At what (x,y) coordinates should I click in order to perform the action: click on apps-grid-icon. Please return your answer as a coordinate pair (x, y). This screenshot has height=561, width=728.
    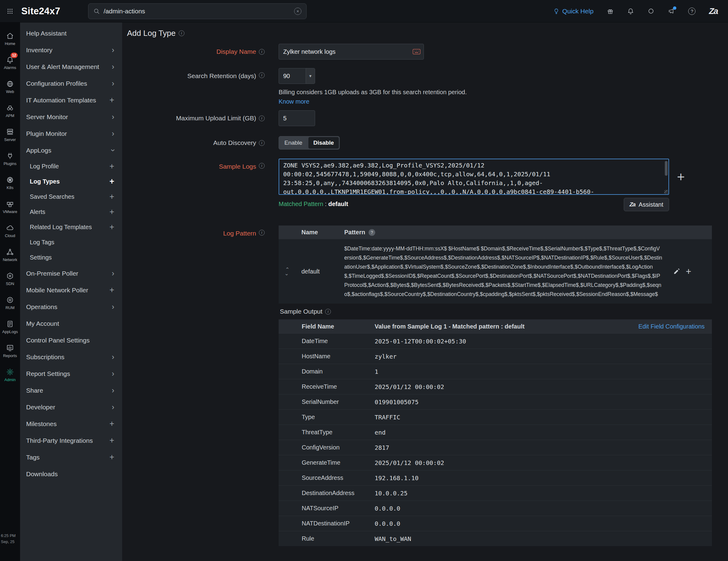
    Looking at the image, I should click on (10, 11).